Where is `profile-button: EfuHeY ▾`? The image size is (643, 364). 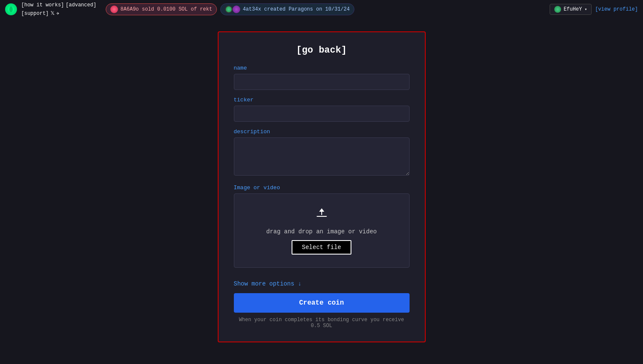
profile-button: EfuHeY ▾ is located at coordinates (570, 9).